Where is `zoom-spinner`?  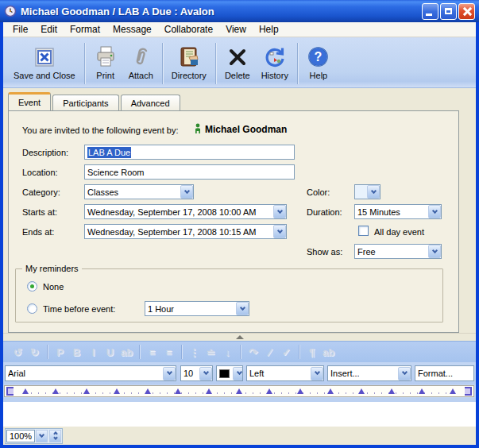
zoom-spinner is located at coordinates (56, 436).